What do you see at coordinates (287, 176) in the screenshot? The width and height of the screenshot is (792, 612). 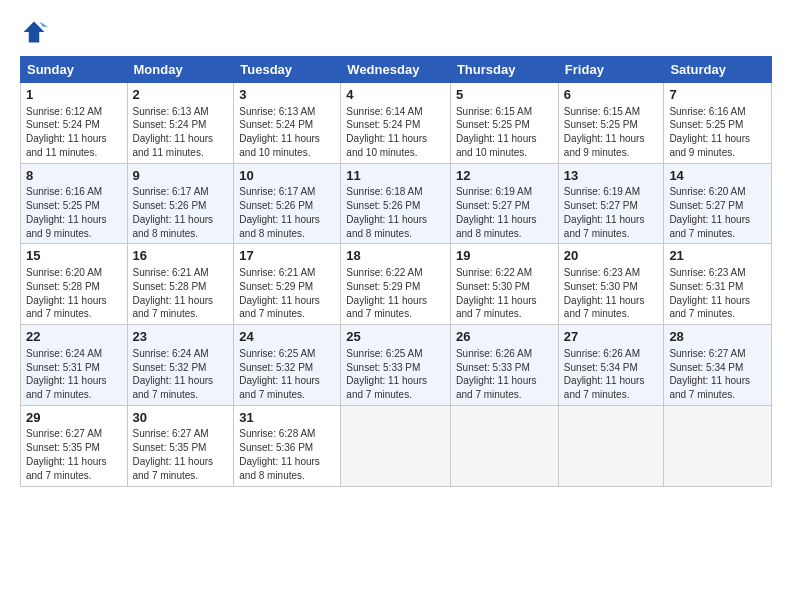 I see `day-number: 10` at bounding box center [287, 176].